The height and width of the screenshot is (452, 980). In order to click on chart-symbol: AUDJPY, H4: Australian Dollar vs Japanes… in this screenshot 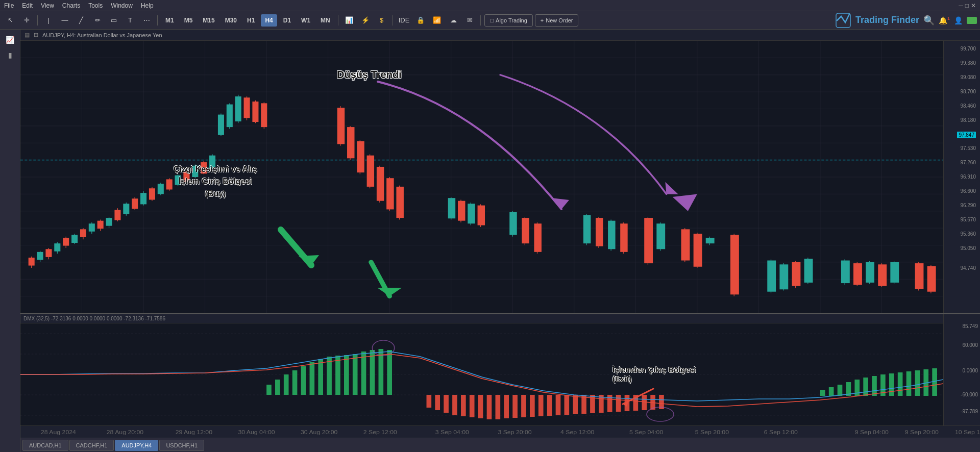, I will do `click(102, 35)`.